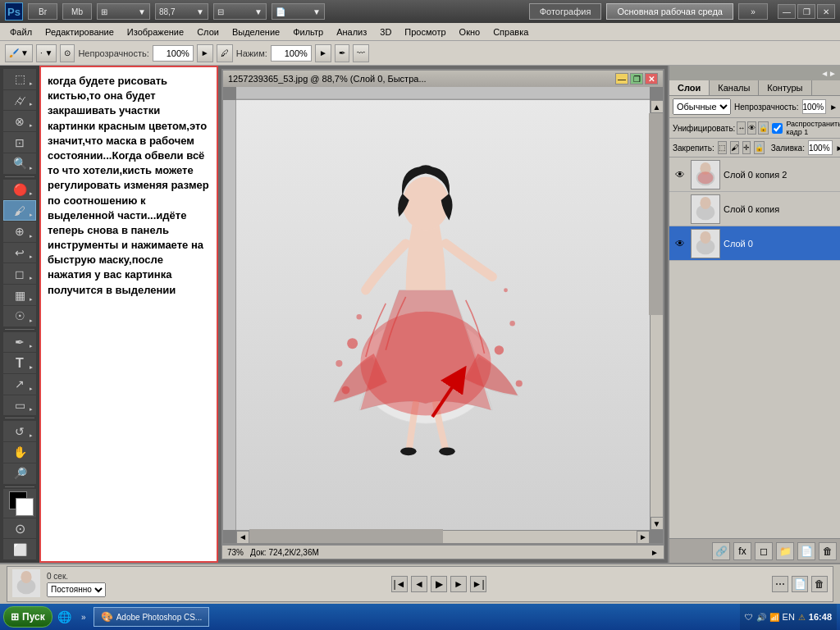  Describe the element at coordinates (689, 88) in the screenshot. I see `tab-layers: Слои` at that location.